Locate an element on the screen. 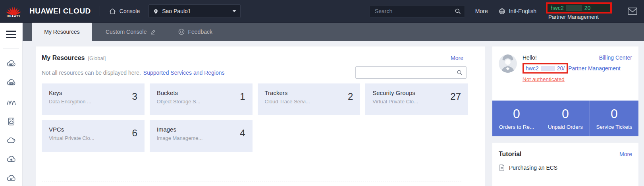  sidebar-item-evs is located at coordinates (11, 140).